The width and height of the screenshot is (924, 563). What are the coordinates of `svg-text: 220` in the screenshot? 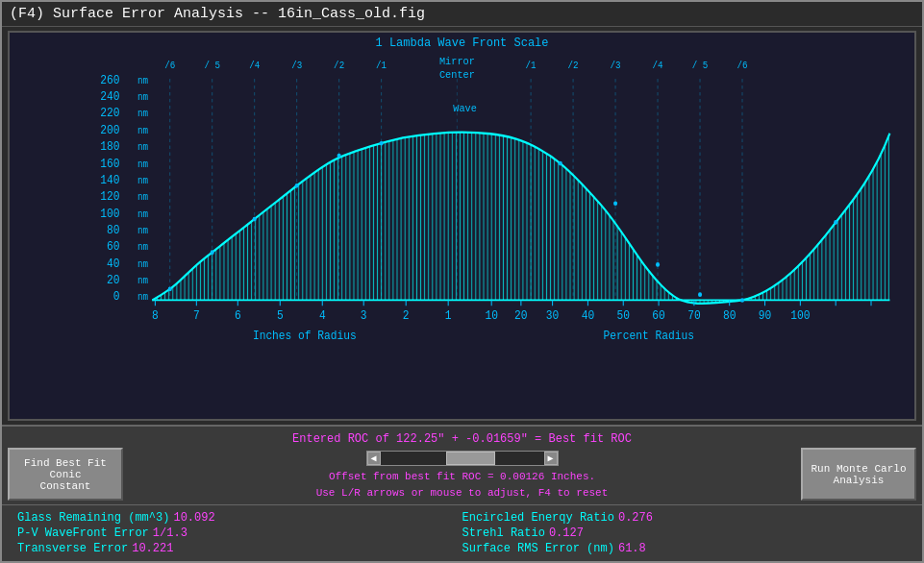 It's located at (110, 113).